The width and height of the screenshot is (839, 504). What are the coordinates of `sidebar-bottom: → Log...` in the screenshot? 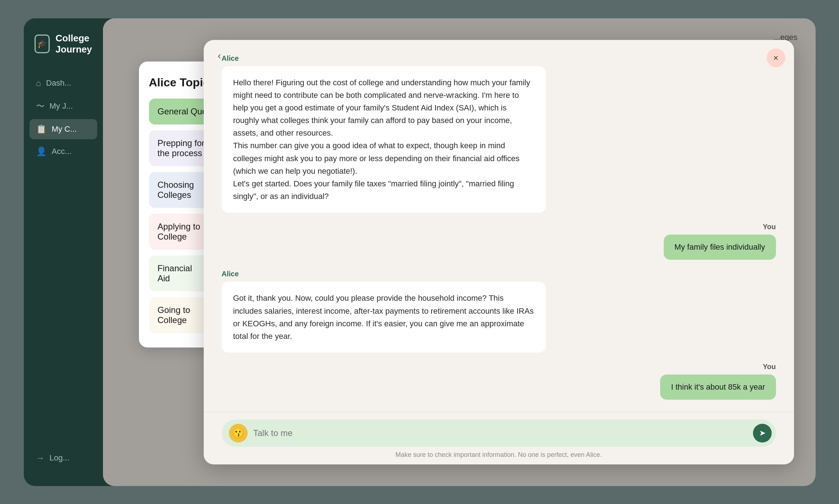 It's located at (63, 462).